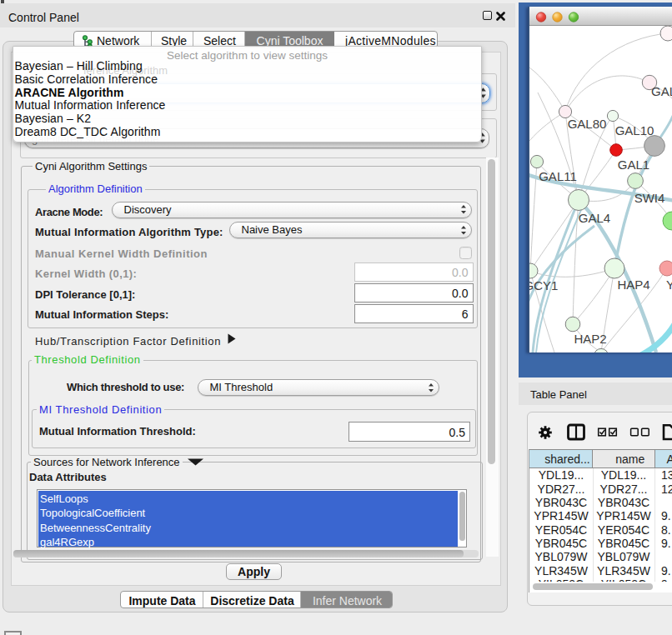 The image size is (672, 635). I want to click on svg-text: GAL2, so click(662, 92).